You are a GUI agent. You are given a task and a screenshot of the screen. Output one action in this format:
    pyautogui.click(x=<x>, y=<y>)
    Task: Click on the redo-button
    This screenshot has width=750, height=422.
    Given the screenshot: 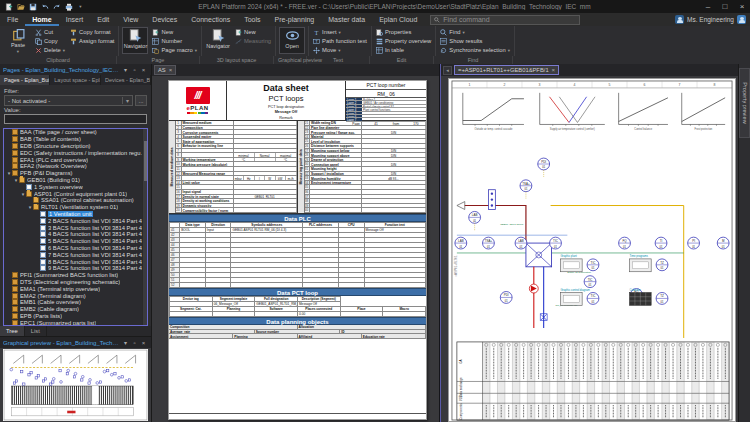 What is the action you would take?
    pyautogui.click(x=56, y=6)
    